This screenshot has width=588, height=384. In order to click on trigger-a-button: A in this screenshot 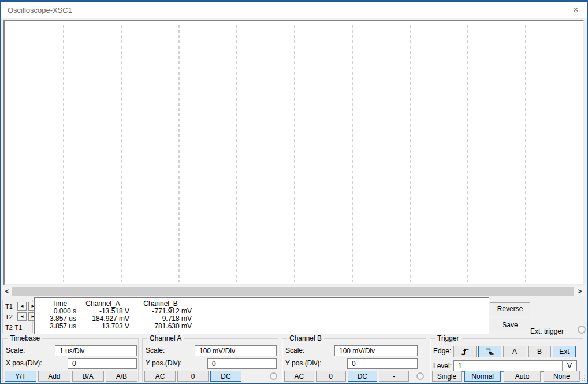, I will do `click(515, 352)`.